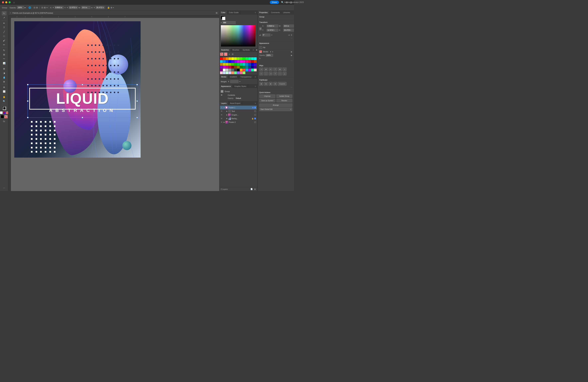 Image resolution: width=588 pixels, height=382 pixels. What do you see at coordinates (271, 74) in the screenshot?
I see `dist-right-btn: ⊣` at bounding box center [271, 74].